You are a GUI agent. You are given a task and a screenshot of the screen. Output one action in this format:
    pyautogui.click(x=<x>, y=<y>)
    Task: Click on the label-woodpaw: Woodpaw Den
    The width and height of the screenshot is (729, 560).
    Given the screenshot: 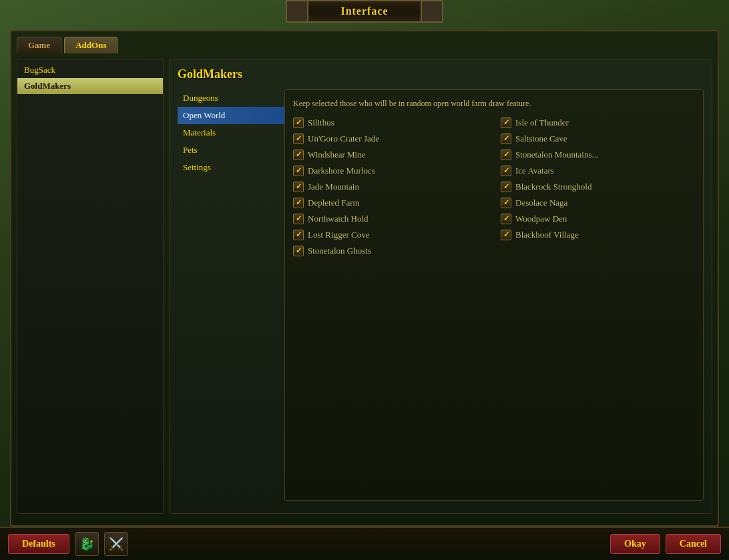 What is the action you would take?
    pyautogui.click(x=541, y=219)
    